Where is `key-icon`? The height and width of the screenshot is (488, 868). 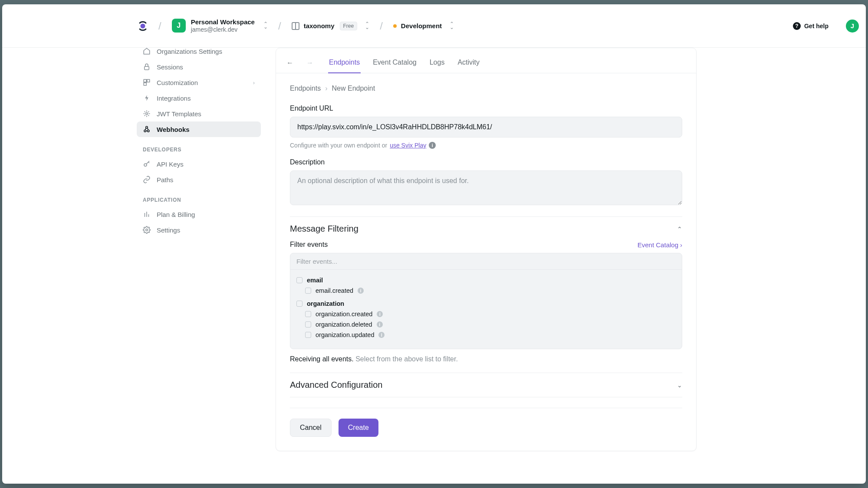
key-icon is located at coordinates (147, 164).